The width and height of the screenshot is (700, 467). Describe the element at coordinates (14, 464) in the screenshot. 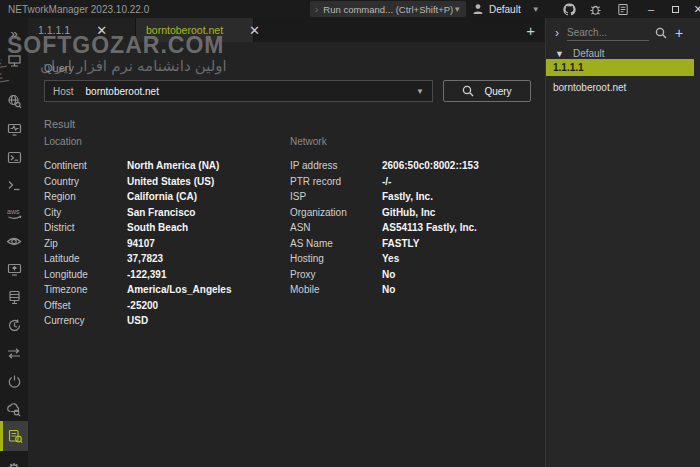

I see `gear-icon: ⚙` at that location.